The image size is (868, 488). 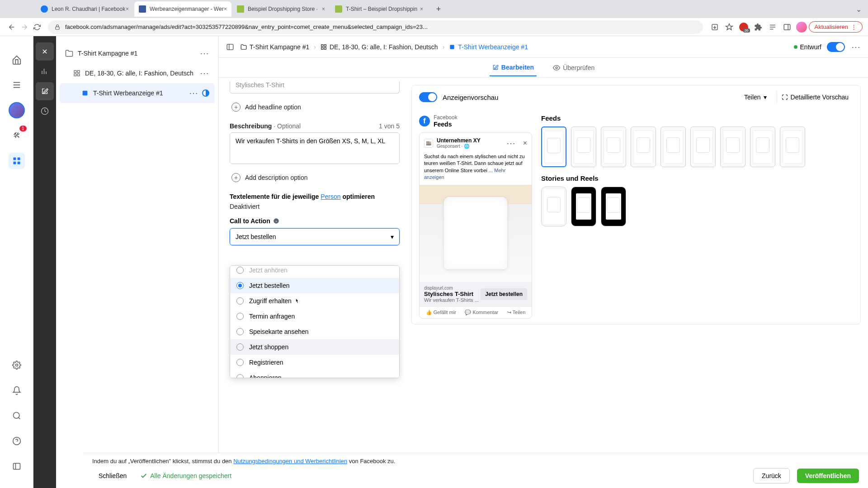 What do you see at coordinates (230, 47) in the screenshot?
I see `panel-icon` at bounding box center [230, 47].